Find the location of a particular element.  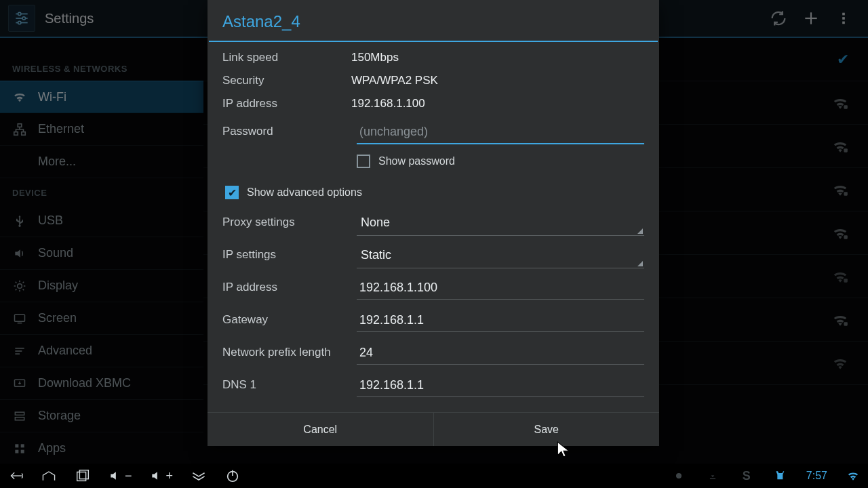

gateway-input is located at coordinates (500, 320).